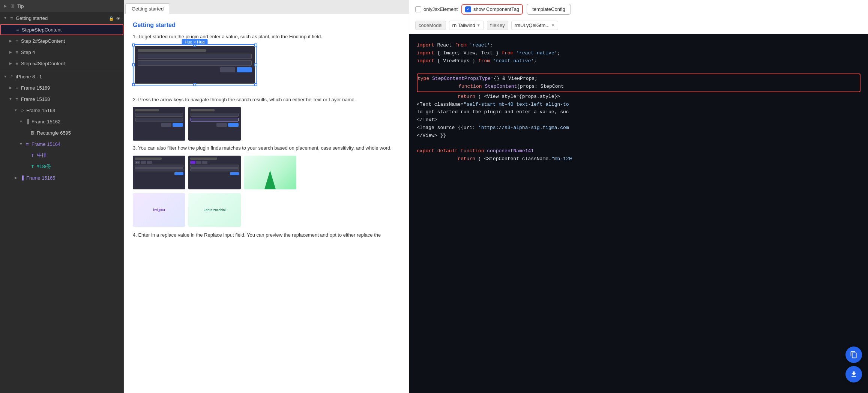 The image size is (868, 393). What do you see at coordinates (159, 210) in the screenshot?
I see `screenshot-twigma: twigma` at bounding box center [159, 210].